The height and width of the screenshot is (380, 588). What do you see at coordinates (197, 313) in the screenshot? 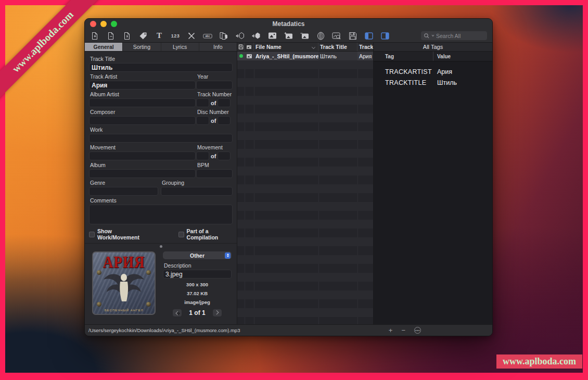
I see `artwork-pager: 1 of 1` at bounding box center [197, 313].